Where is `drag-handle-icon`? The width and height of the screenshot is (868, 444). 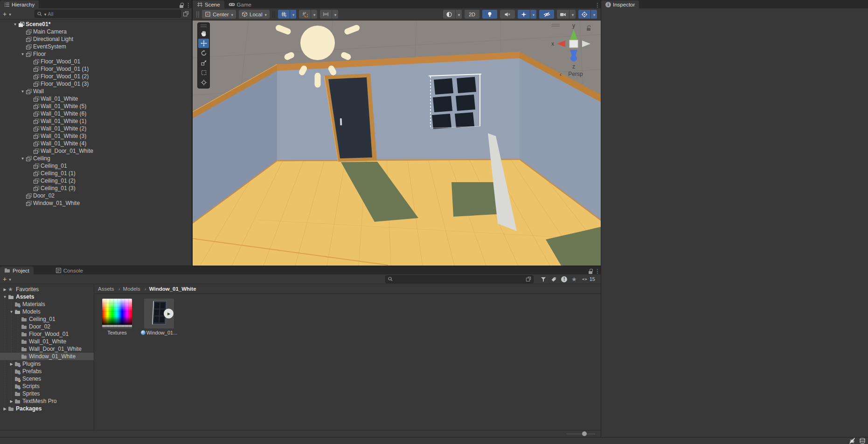
drag-handle-icon is located at coordinates (198, 14).